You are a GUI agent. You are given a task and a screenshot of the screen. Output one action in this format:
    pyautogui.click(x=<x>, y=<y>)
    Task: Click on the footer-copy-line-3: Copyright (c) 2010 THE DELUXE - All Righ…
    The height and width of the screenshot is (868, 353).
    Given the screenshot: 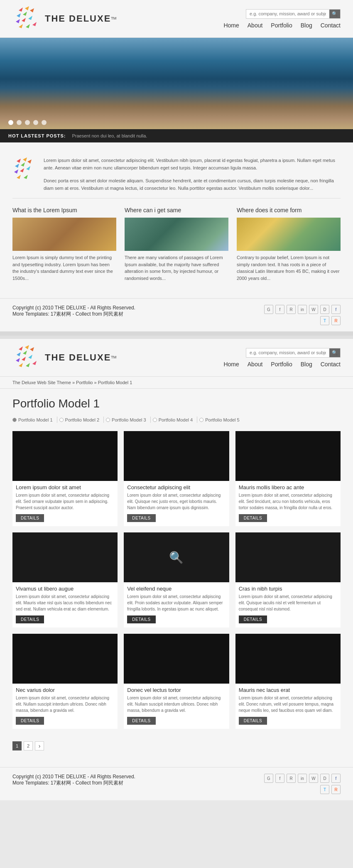 What is the action you would take?
    pyautogui.click(x=74, y=777)
    